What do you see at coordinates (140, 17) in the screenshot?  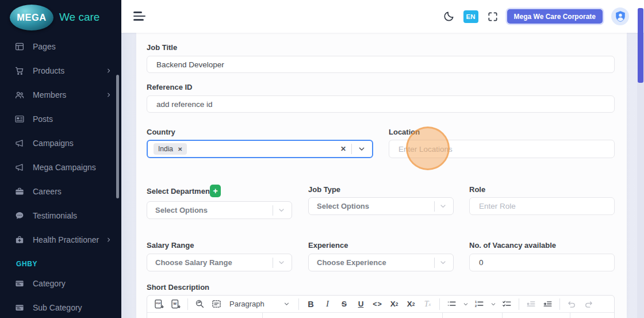 I see `hamburger-menu-button` at bounding box center [140, 17].